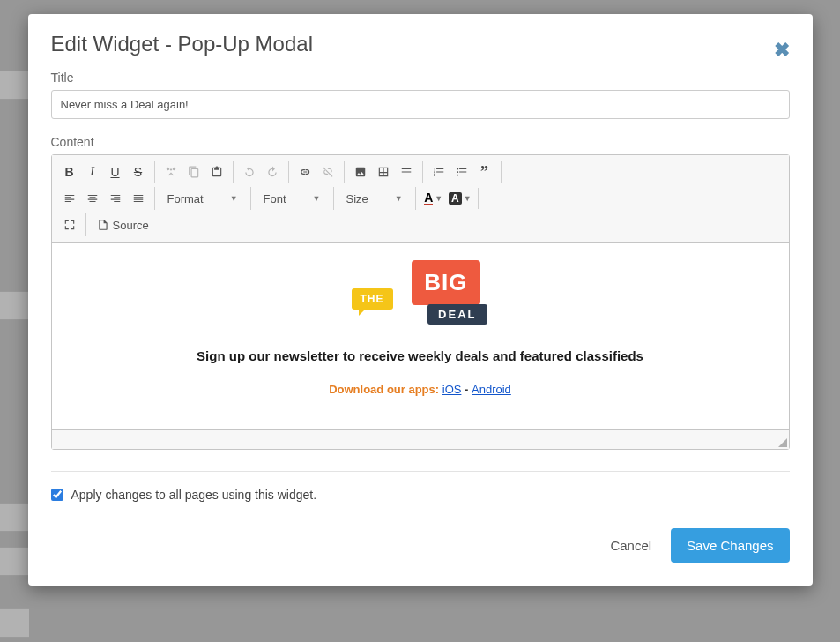  I want to click on android-link: Android, so click(492, 390).